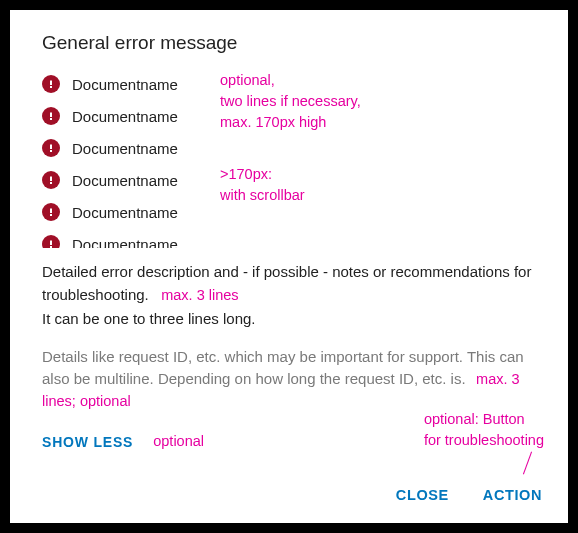 Image resolution: width=578 pixels, height=533 pixels. What do you see at coordinates (289, 50) in the screenshot?
I see `dialog-title: General error message` at bounding box center [289, 50].